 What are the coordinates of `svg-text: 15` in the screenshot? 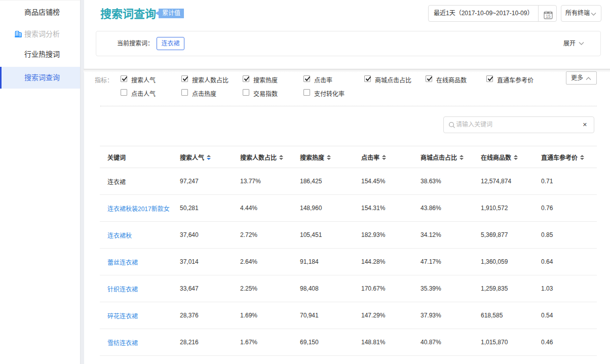 It's located at (548, 16).